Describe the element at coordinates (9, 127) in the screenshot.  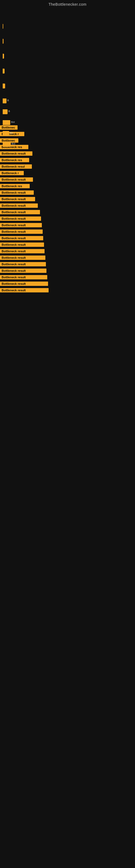
I see `result-bar: Bottlenec` at that location.